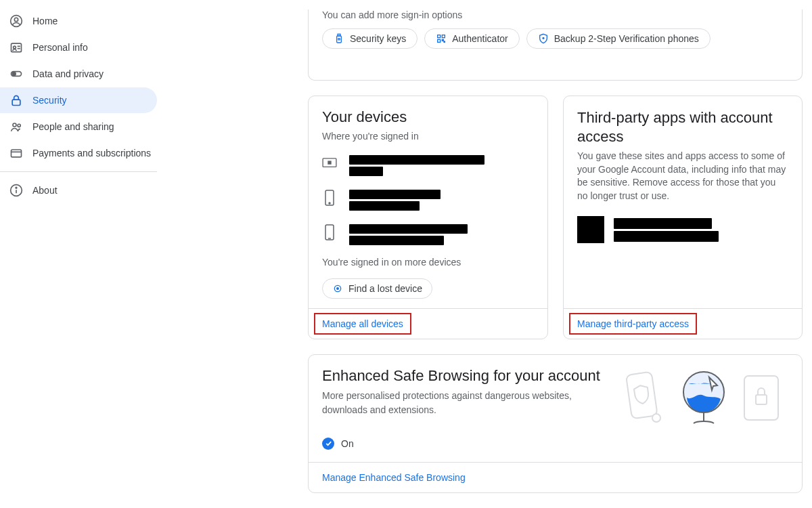  I want to click on esb-subtitle: More personalised protections against da…, so click(464, 403).